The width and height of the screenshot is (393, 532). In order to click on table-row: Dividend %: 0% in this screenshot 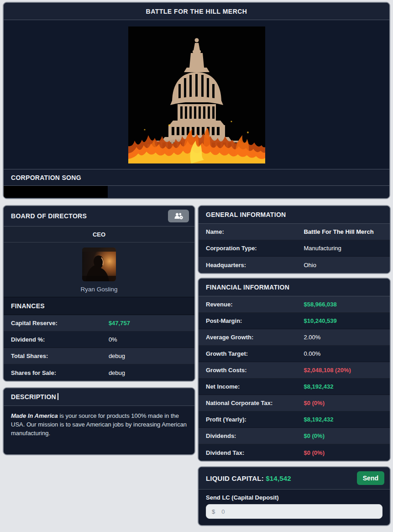, I will do `click(99, 340)`.